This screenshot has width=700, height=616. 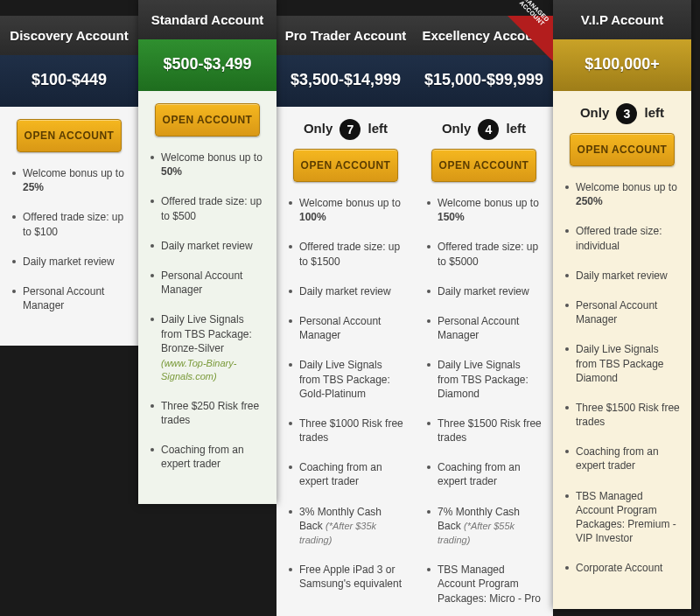 What do you see at coordinates (346, 527) in the screenshot?
I see `list-item: 3% Monthly Cash Back (*After $35k tradin…` at bounding box center [346, 527].